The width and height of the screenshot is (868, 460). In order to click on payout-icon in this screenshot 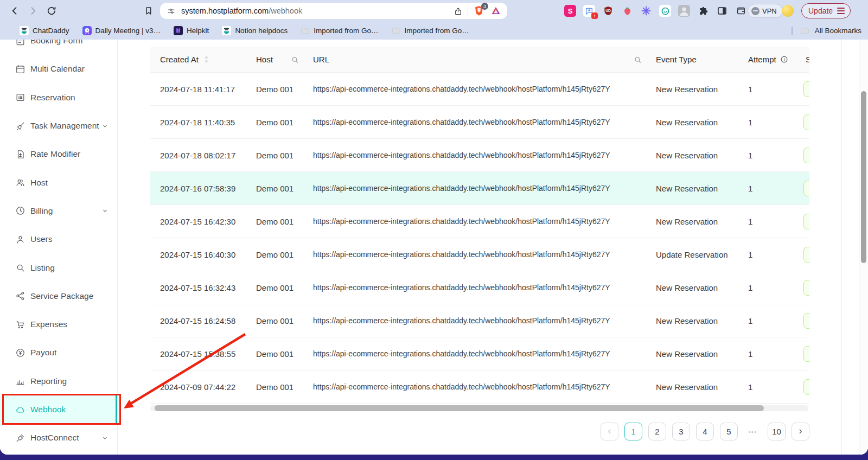, I will do `click(21, 353)`.